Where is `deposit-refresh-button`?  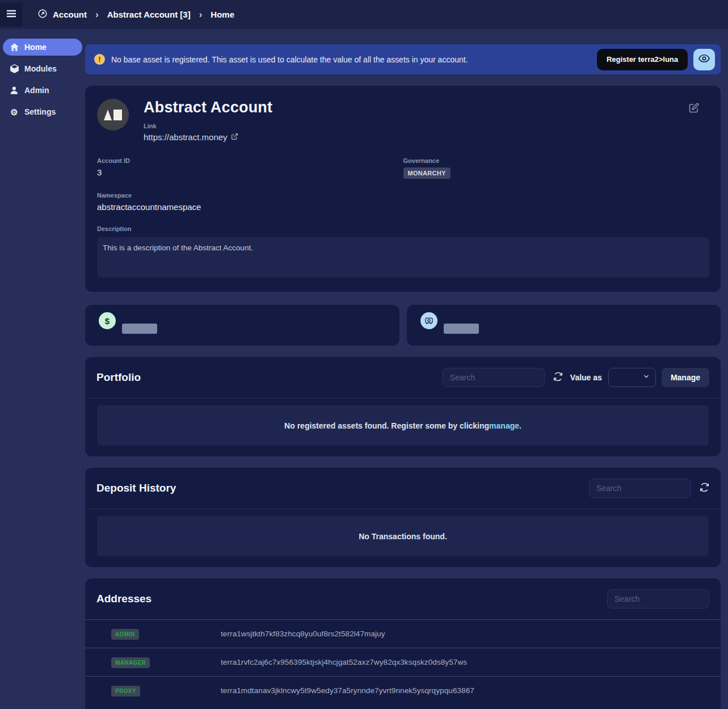
deposit-refresh-button is located at coordinates (705, 488).